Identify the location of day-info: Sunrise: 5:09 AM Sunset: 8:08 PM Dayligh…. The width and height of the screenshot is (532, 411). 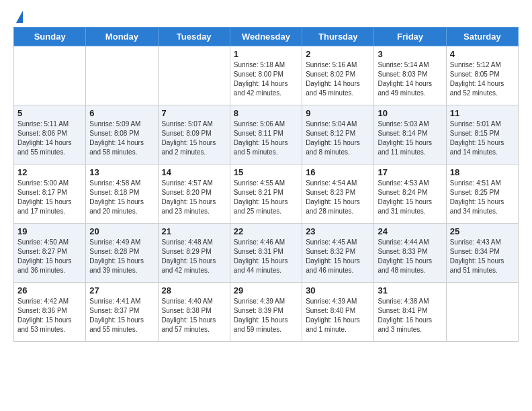
(122, 138).